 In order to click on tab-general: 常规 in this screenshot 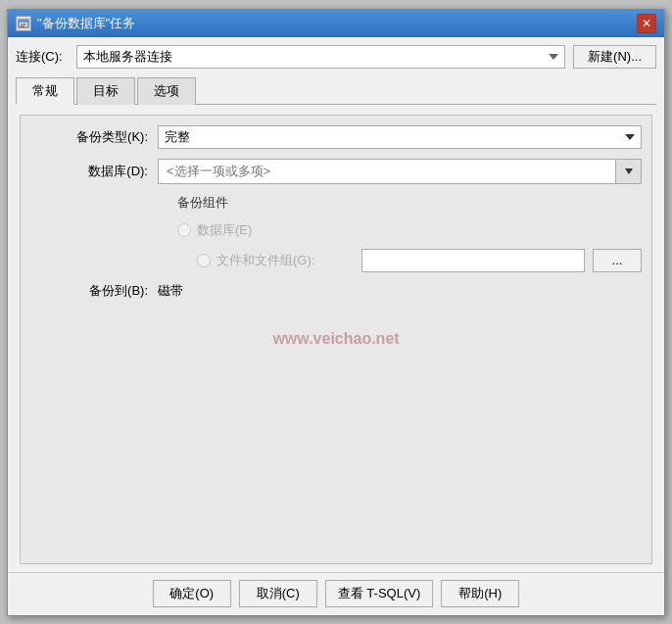, I will do `click(45, 91)`.